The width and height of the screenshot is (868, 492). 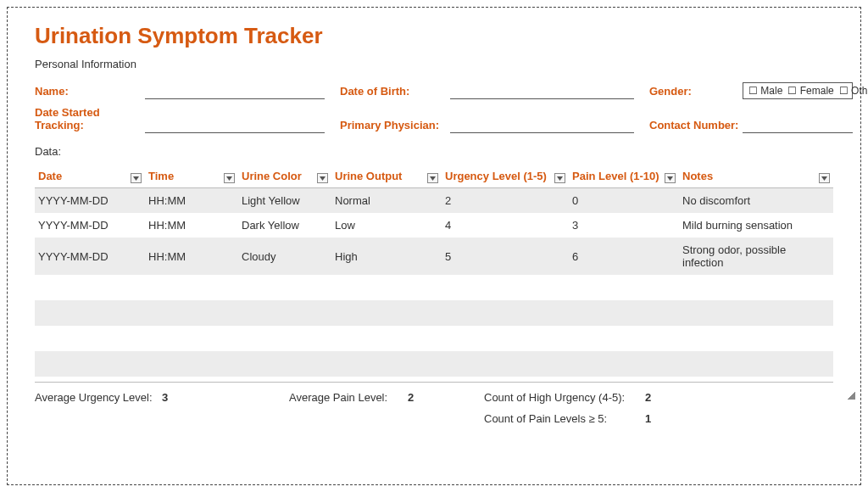 I want to click on page-title: Urination Symptom Tracker, so click(x=434, y=36).